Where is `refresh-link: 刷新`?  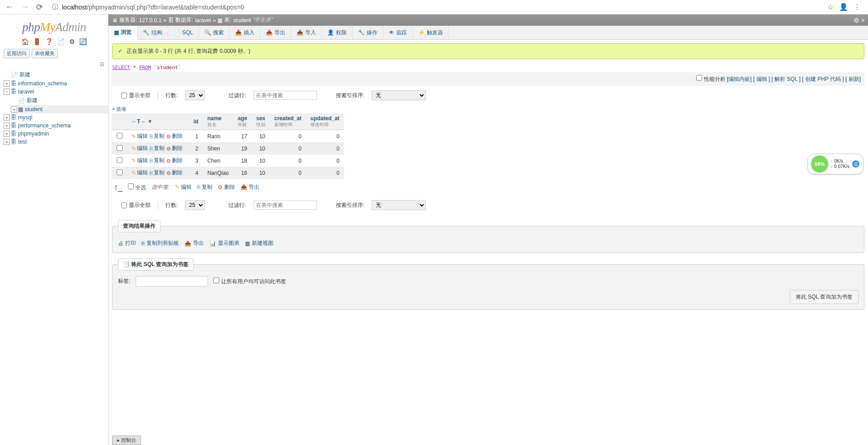
refresh-link: 刷新 is located at coordinates (854, 79).